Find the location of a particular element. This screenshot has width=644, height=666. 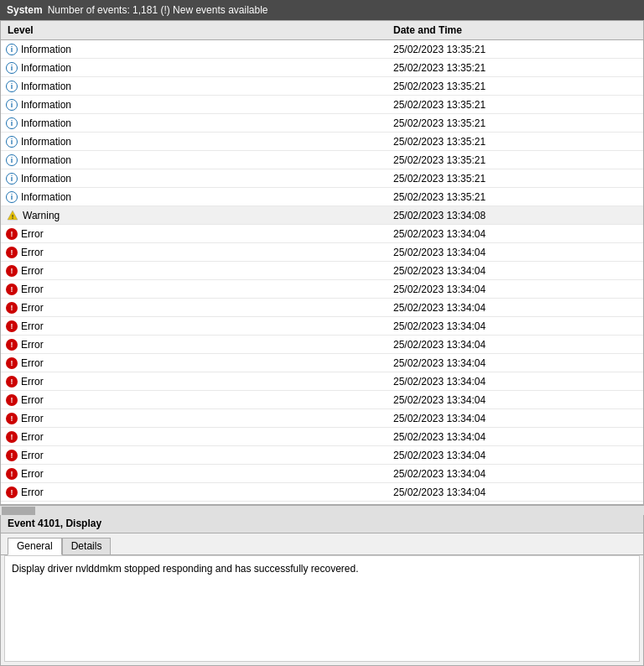

event-title: Event 4101, Display is located at coordinates (322, 524).